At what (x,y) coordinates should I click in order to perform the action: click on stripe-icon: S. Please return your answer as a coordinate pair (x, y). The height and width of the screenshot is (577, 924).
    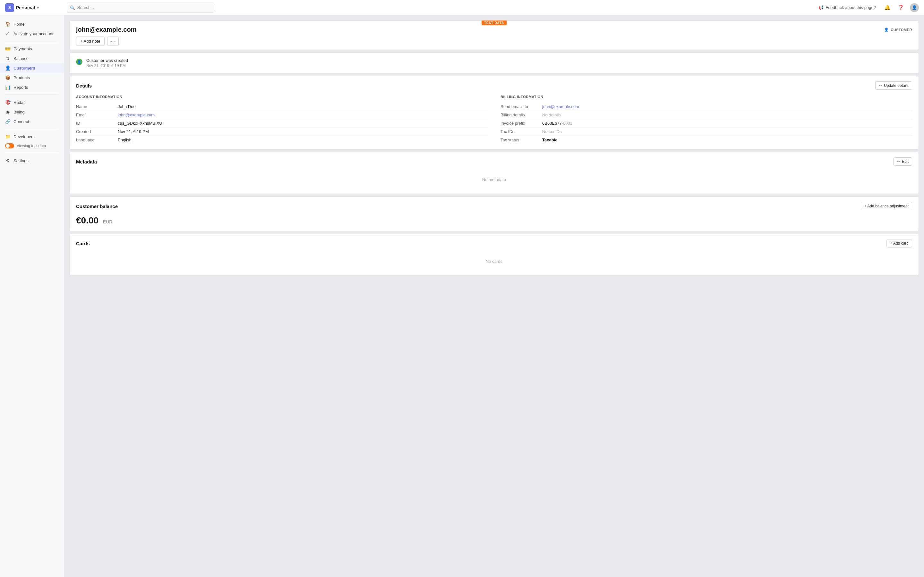
    Looking at the image, I should click on (10, 8).